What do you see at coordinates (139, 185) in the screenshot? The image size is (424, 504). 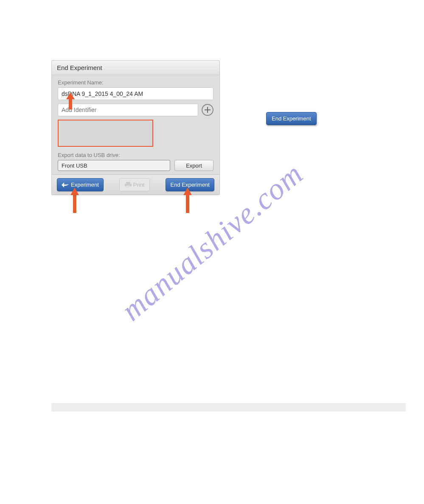 I see `print-button-label: Print` at bounding box center [139, 185].